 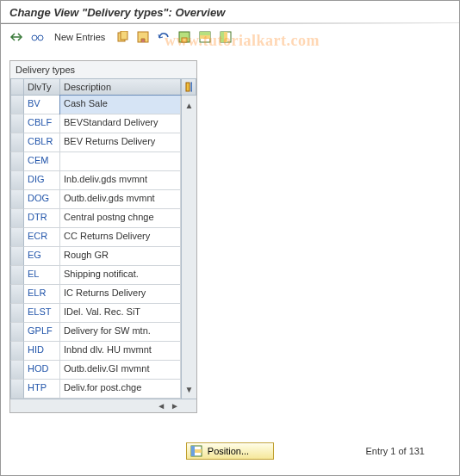 I want to click on cell-description: Shipping notificat., so click(x=121, y=275).